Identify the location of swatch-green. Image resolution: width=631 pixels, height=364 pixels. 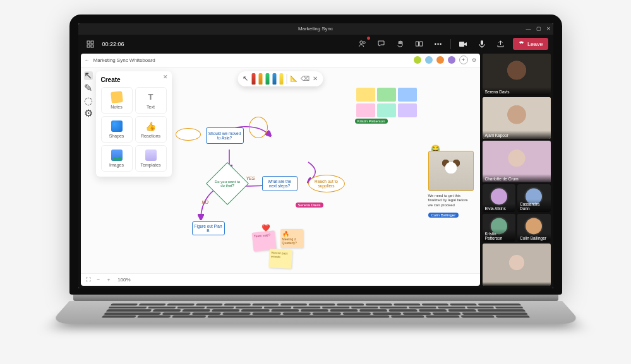
(387, 95).